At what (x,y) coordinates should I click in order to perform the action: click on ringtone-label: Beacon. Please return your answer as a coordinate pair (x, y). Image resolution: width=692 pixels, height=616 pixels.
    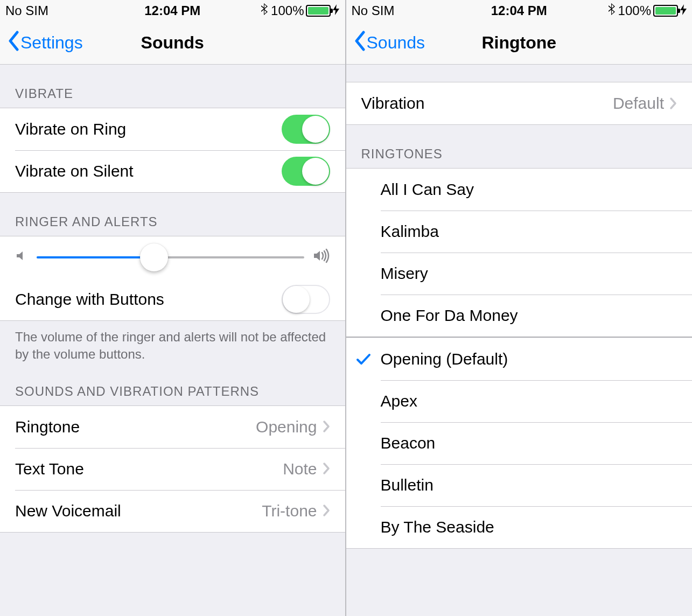
    Looking at the image, I should click on (529, 443).